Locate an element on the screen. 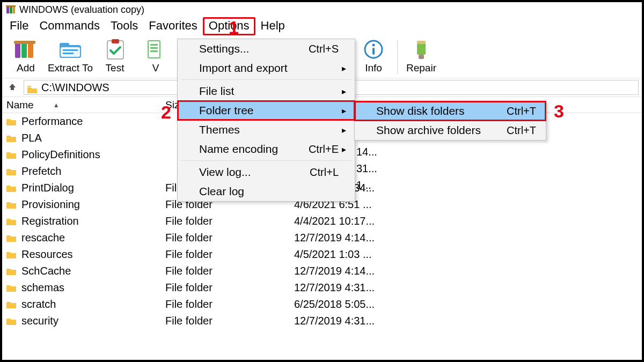 This screenshot has width=644, height=362. options-clear-log: Clear log is located at coordinates (266, 191).